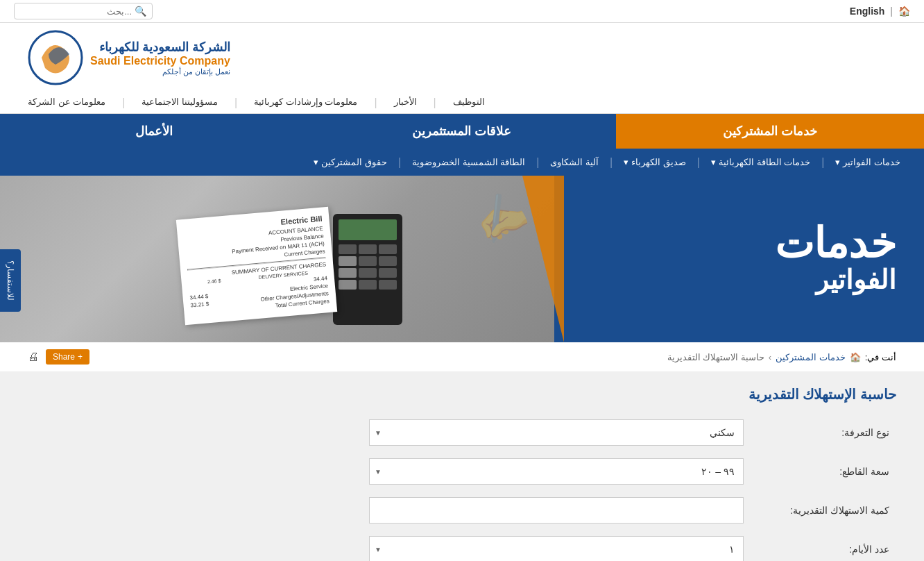 The width and height of the screenshot is (924, 561). What do you see at coordinates (462, 471) in the screenshot?
I see `form-row-capacity: سعة القاطع: ٩٩ – ٢٠ ١٩٩ – ١٠٠ ٢٩٩ – ٢٠٠` at bounding box center [462, 471].